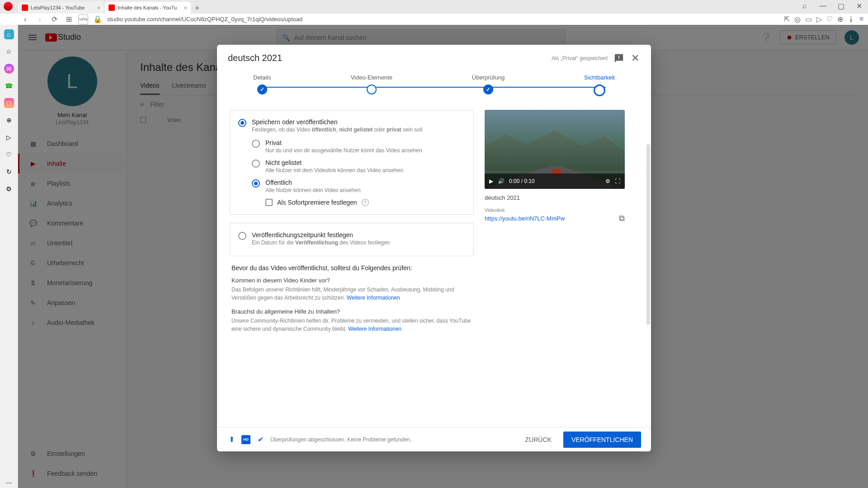 This screenshot has width=868, height=488. I want to click on info-text-body: Das Befolgen unserer Richtlinien hilft, …, so click(343, 294).